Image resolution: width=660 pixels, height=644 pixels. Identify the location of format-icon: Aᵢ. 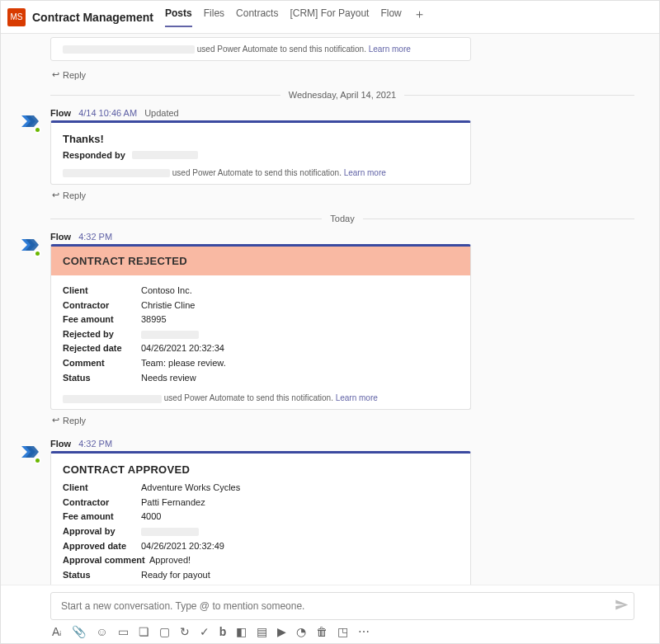
(57, 632).